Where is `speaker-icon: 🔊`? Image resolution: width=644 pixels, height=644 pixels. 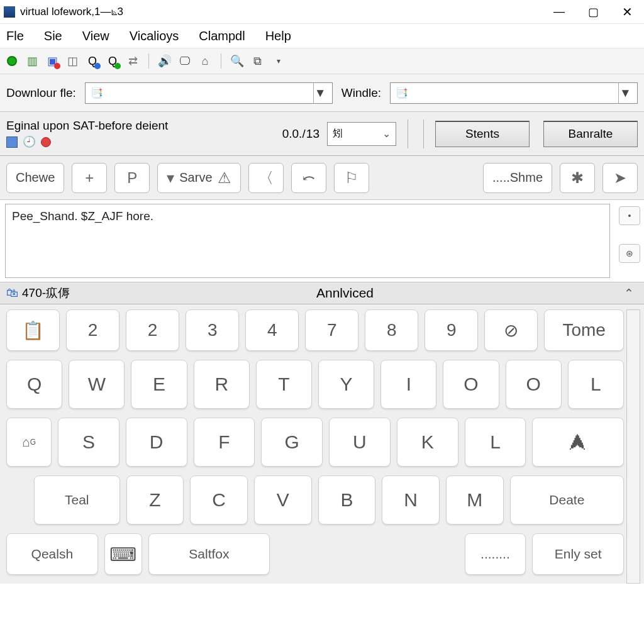
speaker-icon: 🔊 is located at coordinates (165, 61).